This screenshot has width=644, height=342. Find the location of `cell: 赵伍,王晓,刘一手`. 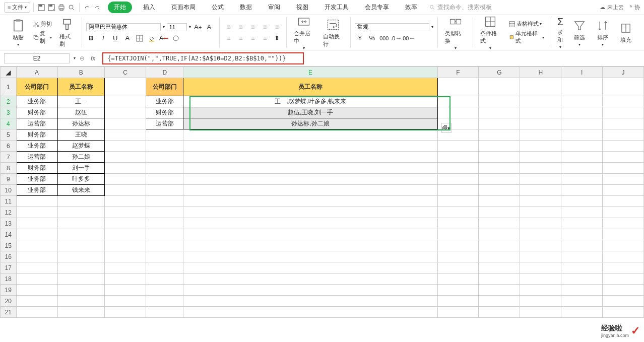

cell: 赵伍,王晓,刘一手 is located at coordinates (310, 113).